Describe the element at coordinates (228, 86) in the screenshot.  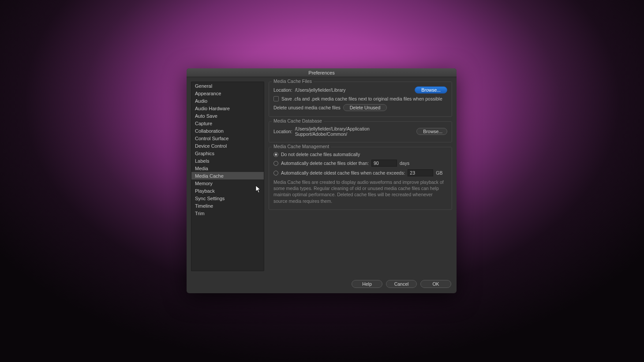
I see `sidebar-item-general: General` at that location.